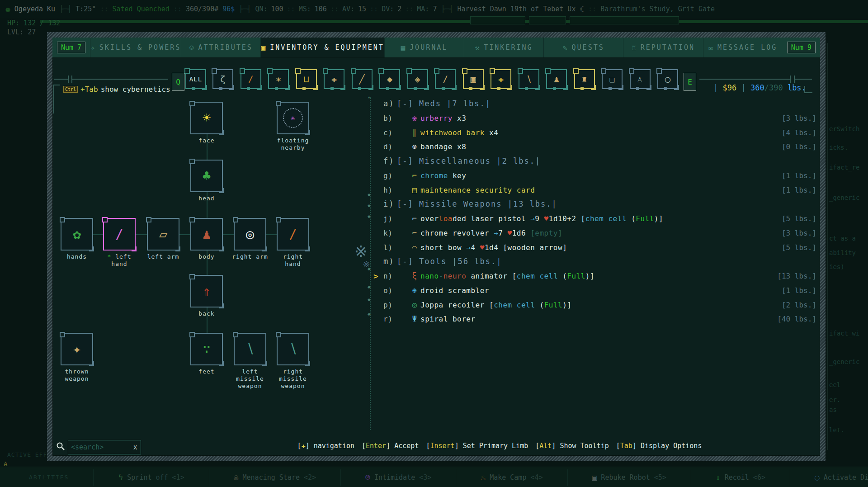 This screenshot has height=487, width=868. Describe the element at coordinates (557, 79) in the screenshot. I see `filter-figurines: ♟` at that location.